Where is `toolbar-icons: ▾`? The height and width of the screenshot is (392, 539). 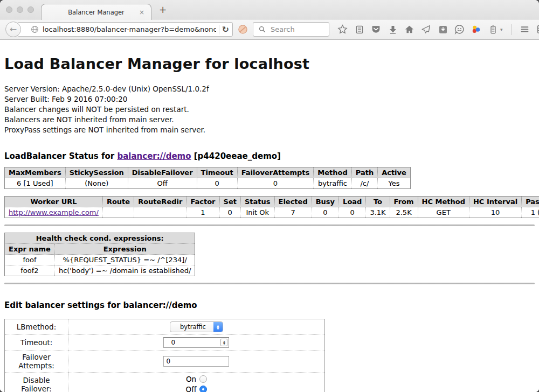
toolbar-icons: ▾ is located at coordinates (438, 30).